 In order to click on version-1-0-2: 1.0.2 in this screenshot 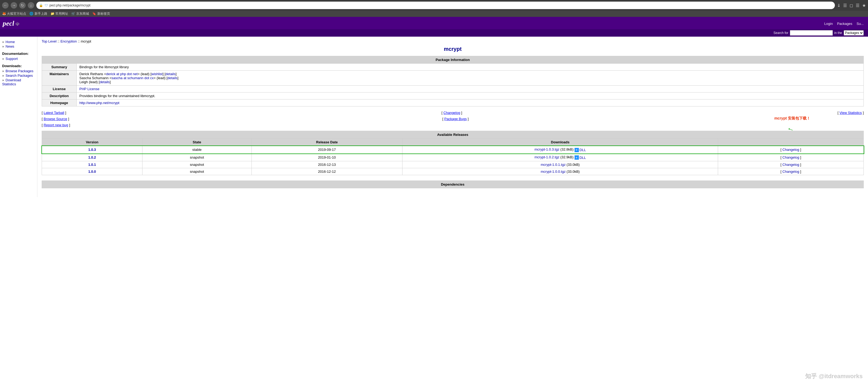, I will do `click(92, 157)`.